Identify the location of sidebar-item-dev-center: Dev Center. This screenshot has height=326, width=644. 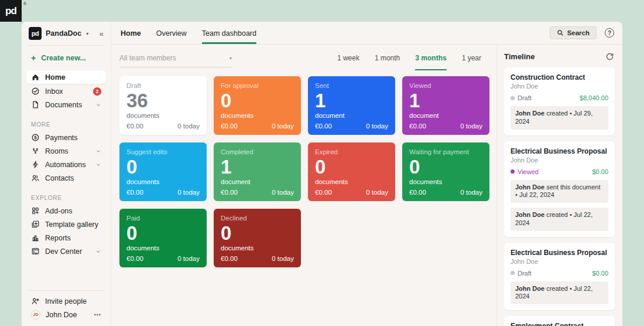
(66, 251).